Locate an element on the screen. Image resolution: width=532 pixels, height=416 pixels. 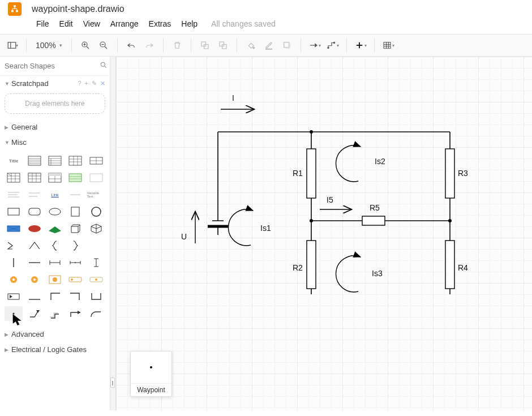
menu-file: File is located at coordinates (43, 24).